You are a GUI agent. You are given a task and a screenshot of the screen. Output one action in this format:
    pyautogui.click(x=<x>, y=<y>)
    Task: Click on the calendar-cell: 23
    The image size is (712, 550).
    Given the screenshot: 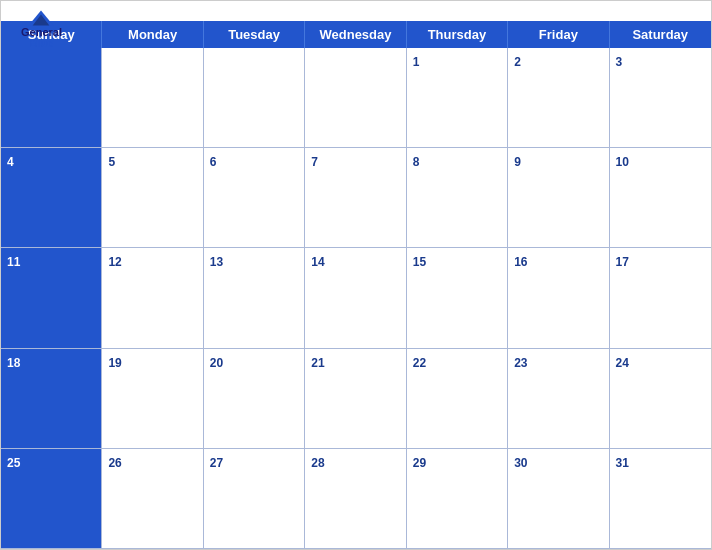 What is the action you would take?
    pyautogui.click(x=558, y=399)
    